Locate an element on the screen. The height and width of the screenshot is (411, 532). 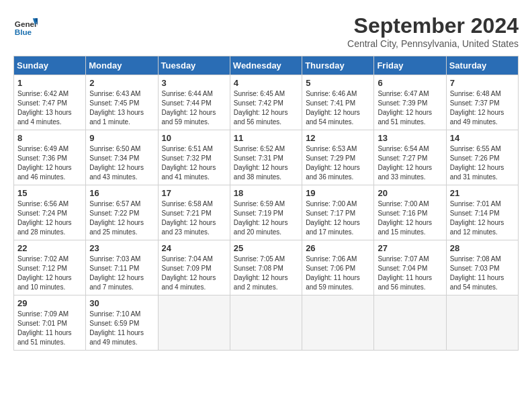
calendar-cell: 15Sunrise: 6:56 AMSunset: 7:24 PMDayligh… is located at coordinates (50, 213).